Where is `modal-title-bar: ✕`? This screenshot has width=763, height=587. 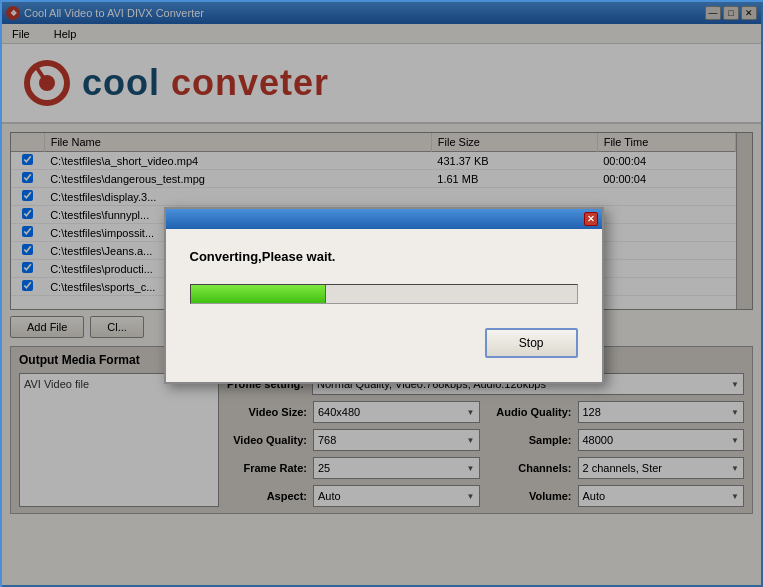
modal-title-bar: ✕ is located at coordinates (384, 219).